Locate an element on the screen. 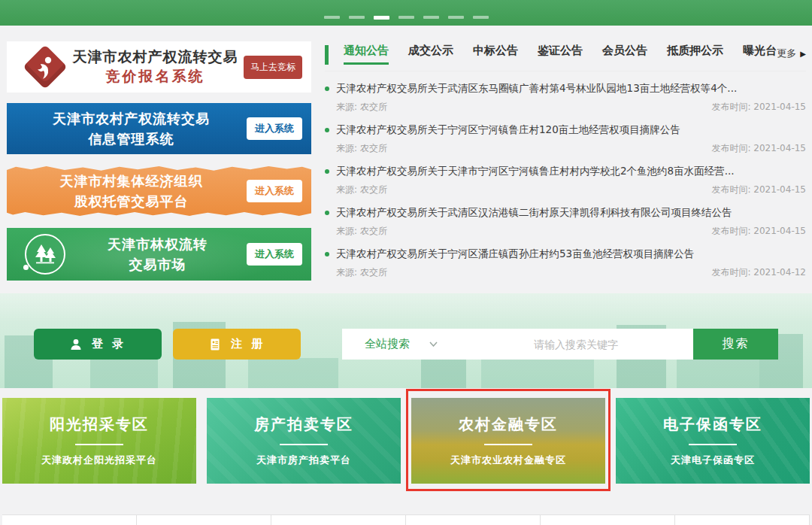 This screenshot has width=812, height=525. zone-title: 阳光招采专区 is located at coordinates (99, 424).